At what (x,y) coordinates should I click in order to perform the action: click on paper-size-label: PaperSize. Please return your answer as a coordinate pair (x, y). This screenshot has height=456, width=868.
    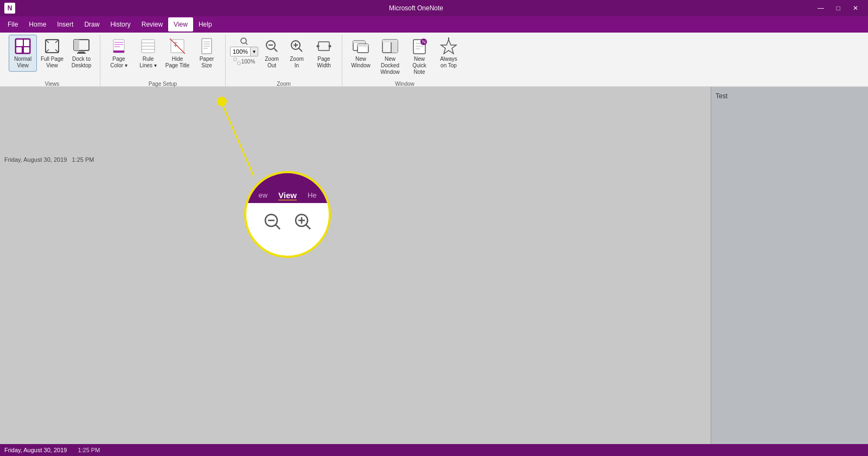
    Looking at the image, I should click on (207, 62).